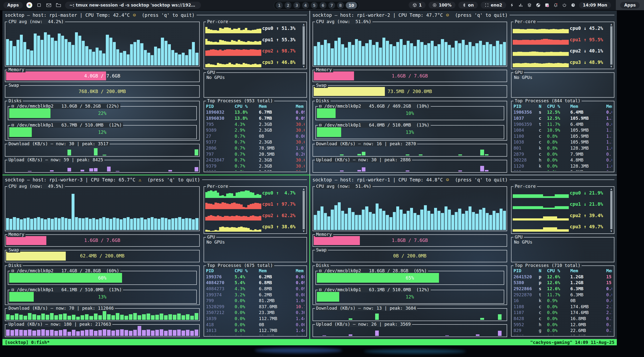 The width and height of the screenshot is (644, 357). I want to click on tmux-window-active: 10, so click(352, 6).